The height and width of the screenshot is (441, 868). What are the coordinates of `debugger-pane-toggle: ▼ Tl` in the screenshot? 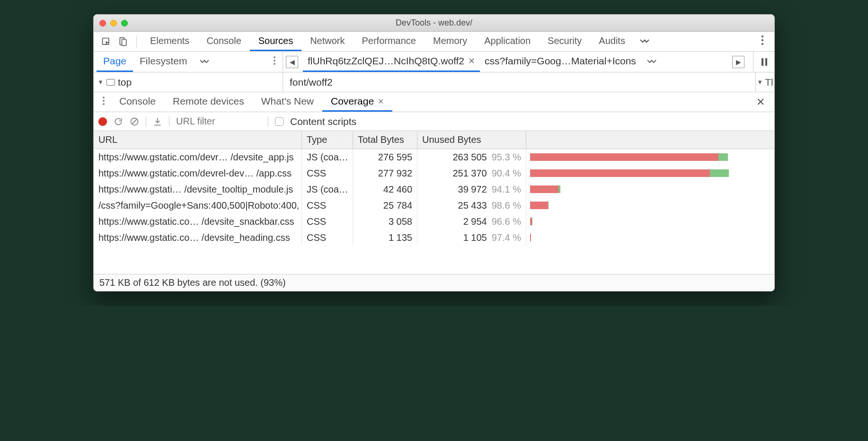 It's located at (765, 82).